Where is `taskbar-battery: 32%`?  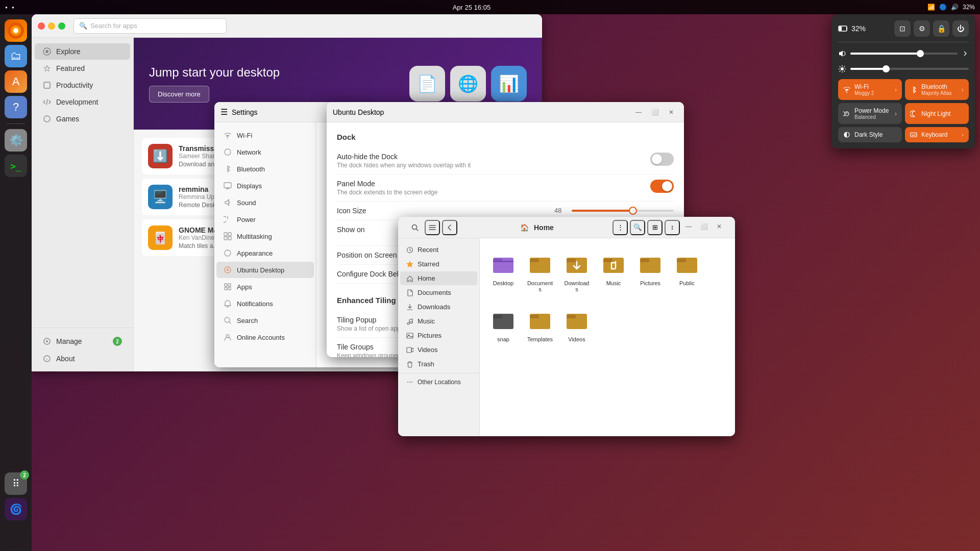
taskbar-battery: 32% is located at coordinates (969, 7).